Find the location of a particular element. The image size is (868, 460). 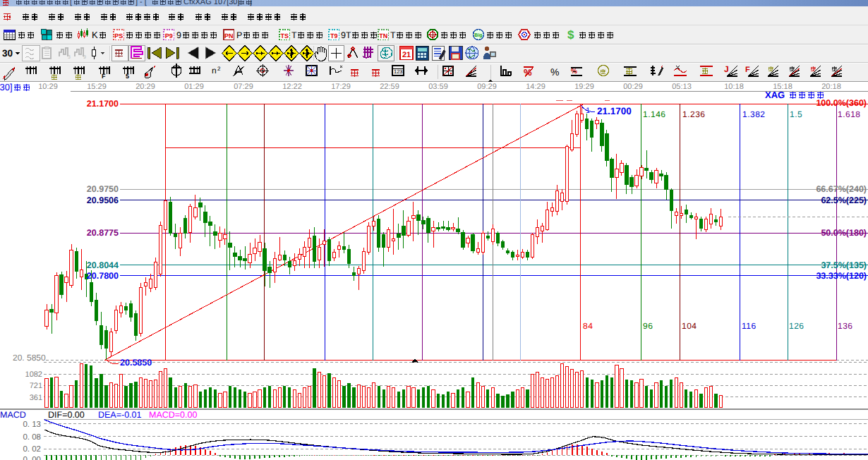

svg-text: 0. 13 is located at coordinates (32, 425).